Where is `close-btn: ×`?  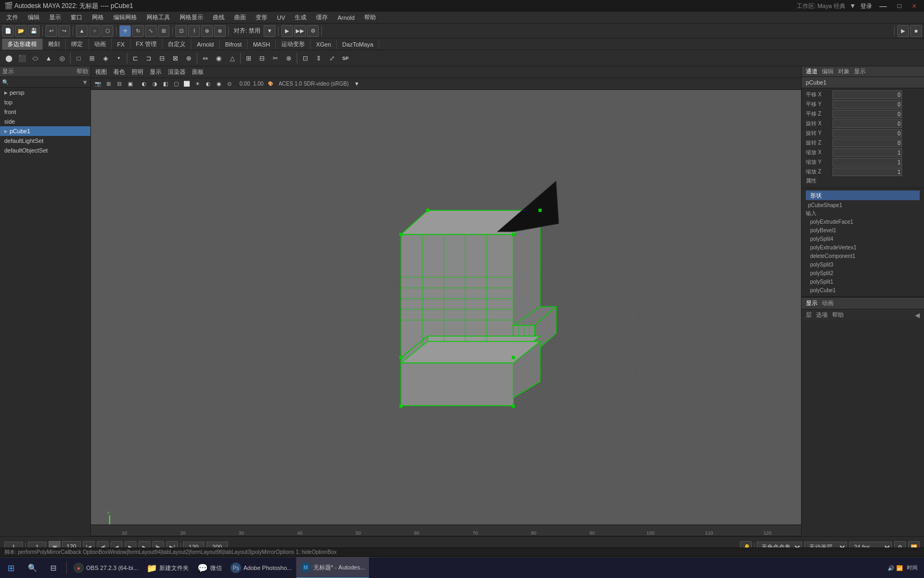
close-btn: × is located at coordinates (914, 6).